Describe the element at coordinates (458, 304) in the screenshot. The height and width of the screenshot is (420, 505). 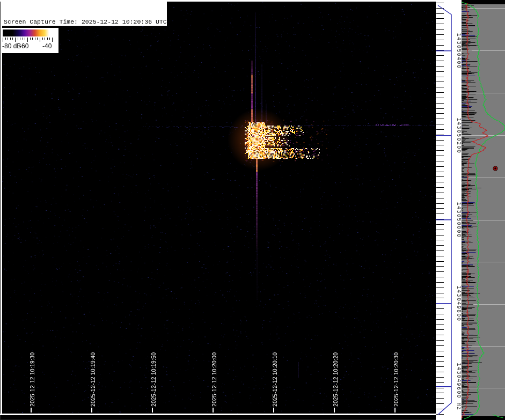
I see `frequency-axis-label: 143049800` at that location.